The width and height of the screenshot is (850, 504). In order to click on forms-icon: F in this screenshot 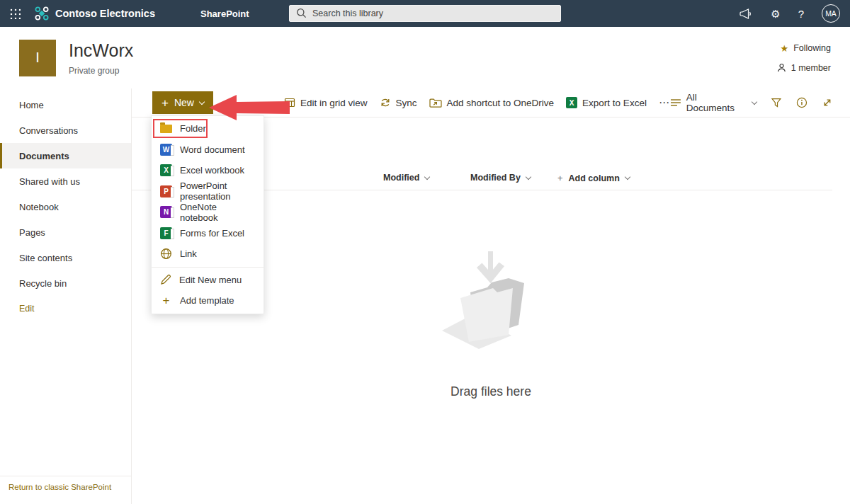, I will do `click(166, 234)`.